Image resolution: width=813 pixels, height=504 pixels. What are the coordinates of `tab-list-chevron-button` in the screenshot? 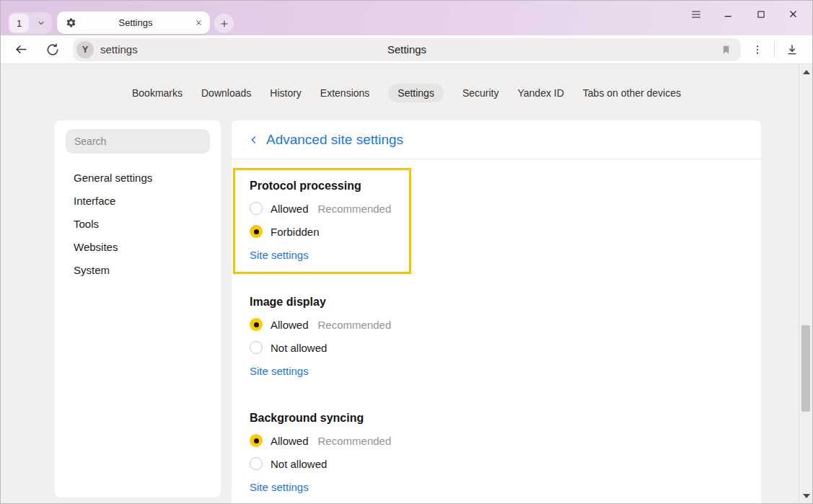 It's located at (41, 23).